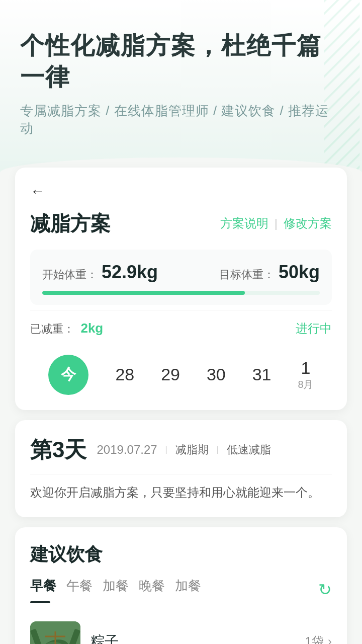 This screenshot has width=362, height=644. I want to click on main-title: 个性化减脂方案，杜绝千篇一律, so click(181, 61).